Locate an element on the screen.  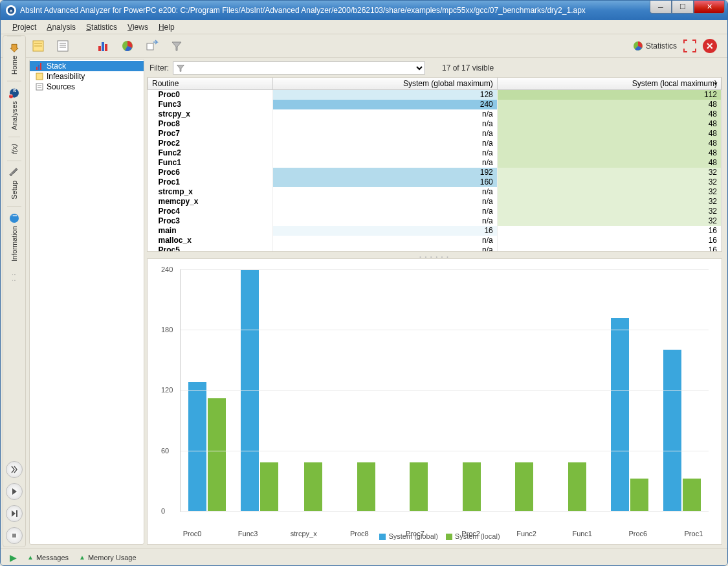
col-global: System (global maximum) is located at coordinates (385, 84).